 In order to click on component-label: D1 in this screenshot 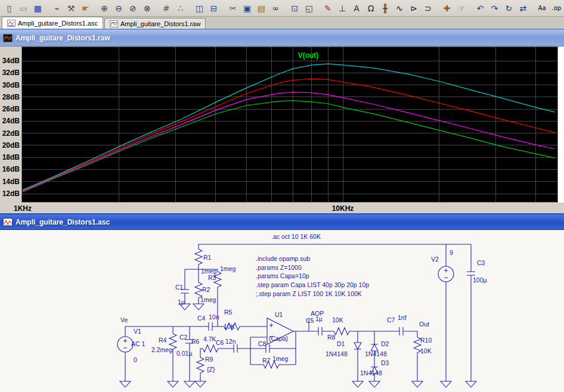, I will do `click(341, 344)`.